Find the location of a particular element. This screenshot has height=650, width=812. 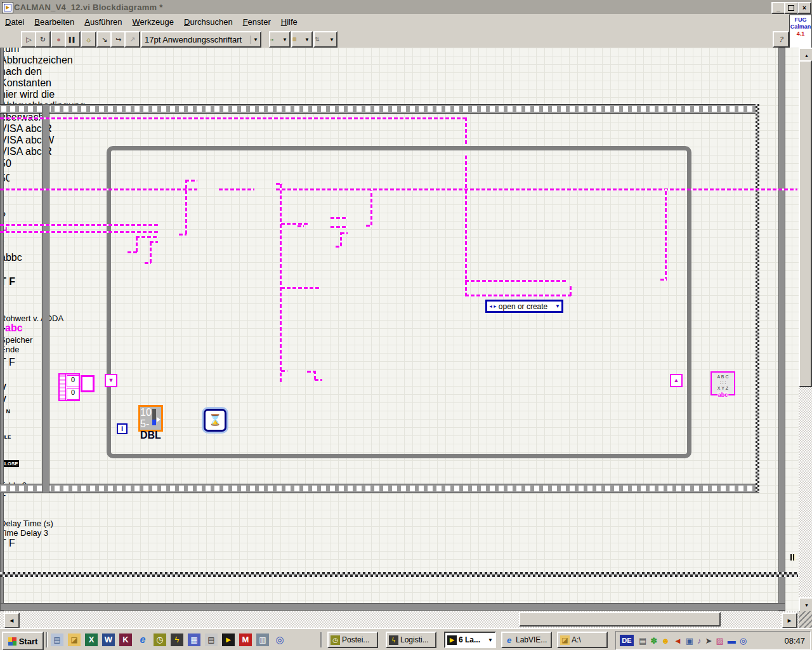

run-continuous-button: ↻ is located at coordinates (43, 39).